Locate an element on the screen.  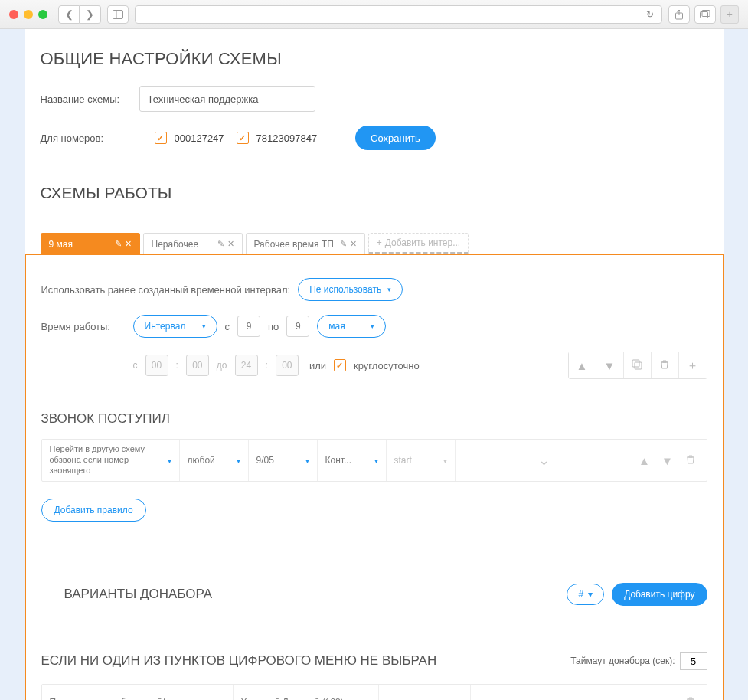
timeout-input is located at coordinates (694, 661).